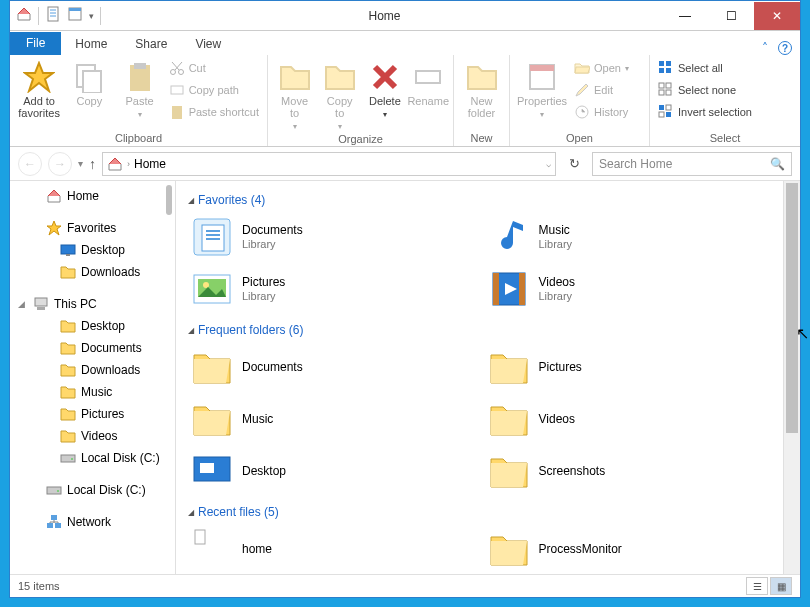  I want to click on vertical-scrollbar, so click(792, 378).